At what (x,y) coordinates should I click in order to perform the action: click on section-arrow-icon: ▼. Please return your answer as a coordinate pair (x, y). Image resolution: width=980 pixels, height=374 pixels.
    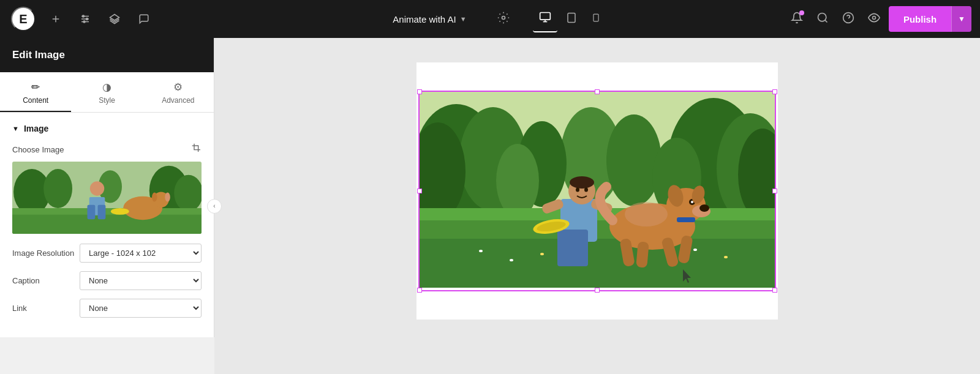
    Looking at the image, I should click on (16, 129).